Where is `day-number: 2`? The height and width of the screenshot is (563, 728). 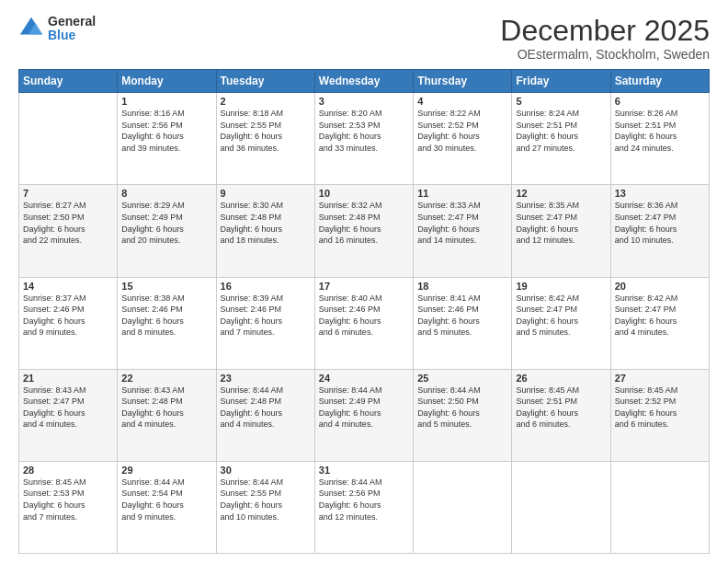
day-number: 2 is located at coordinates (266, 101).